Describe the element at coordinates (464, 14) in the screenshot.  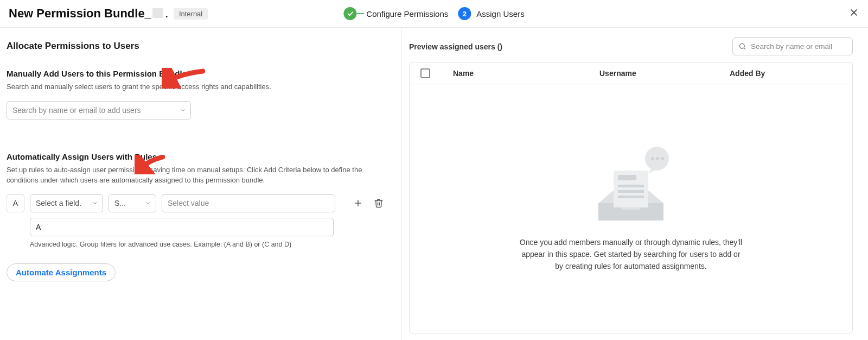
I see `step-number-badge: 2` at that location.